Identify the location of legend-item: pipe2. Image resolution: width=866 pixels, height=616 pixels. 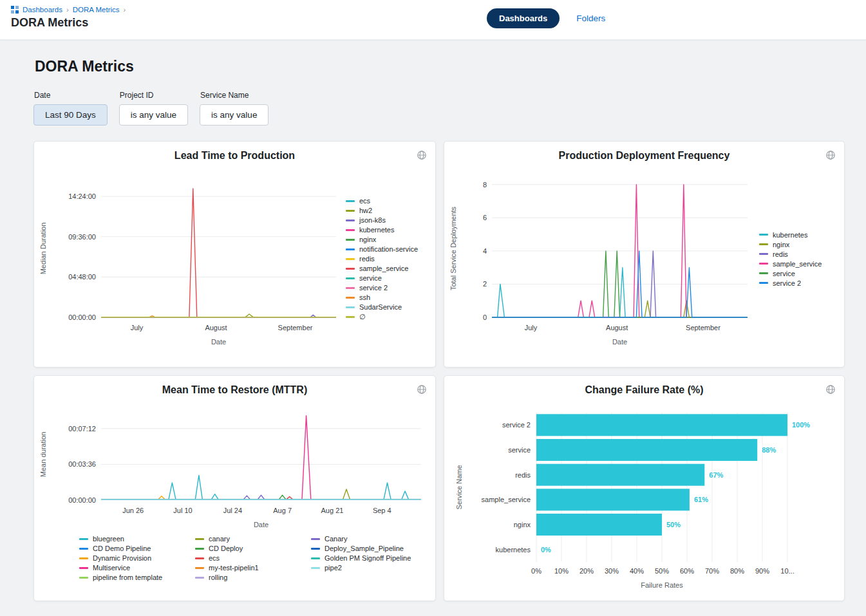
(361, 568).